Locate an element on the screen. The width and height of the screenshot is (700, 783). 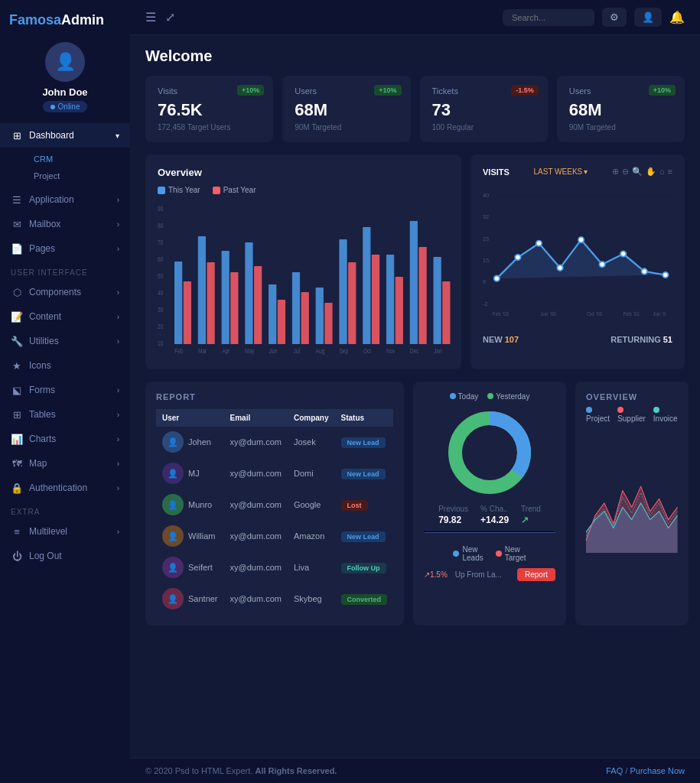
utilities-icon: 🔧 is located at coordinates (17, 341).